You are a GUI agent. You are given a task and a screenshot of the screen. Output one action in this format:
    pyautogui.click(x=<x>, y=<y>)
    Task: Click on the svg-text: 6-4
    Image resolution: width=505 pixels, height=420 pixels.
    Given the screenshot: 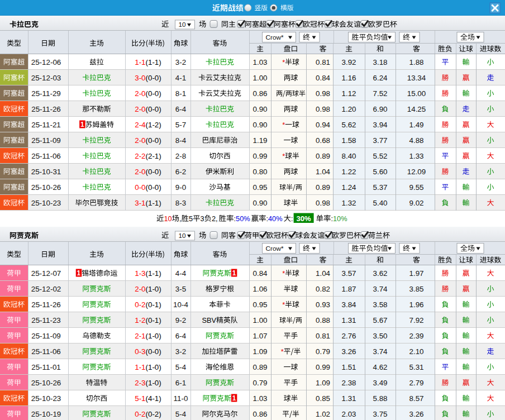 What is the action you would take?
    pyautogui.click(x=181, y=336)
    